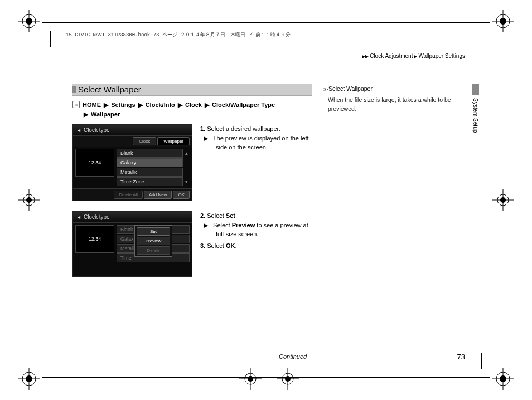 The height and width of the screenshot is (400, 532). What do you see at coordinates (257, 163) in the screenshot?
I see `instruction-steps: 1. Select a desired wallpaper. ▶ The pre…` at bounding box center [257, 163].